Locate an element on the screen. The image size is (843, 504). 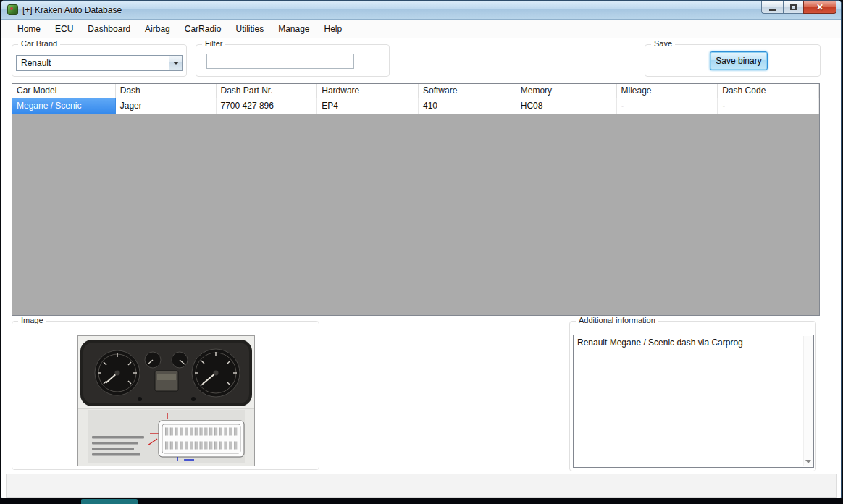
menu-item-dashboard: Dashboard is located at coordinates (109, 29).